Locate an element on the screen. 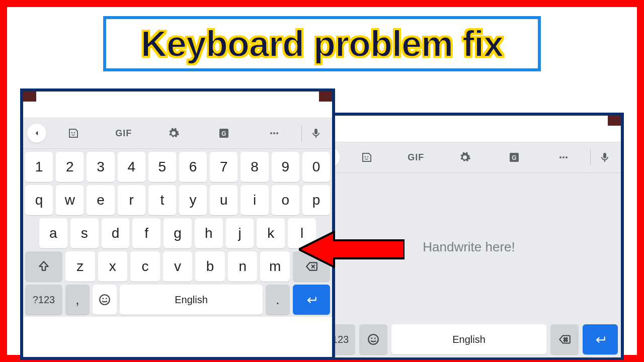 This screenshot has width=644, height=362. key-e: e is located at coordinates (101, 200).